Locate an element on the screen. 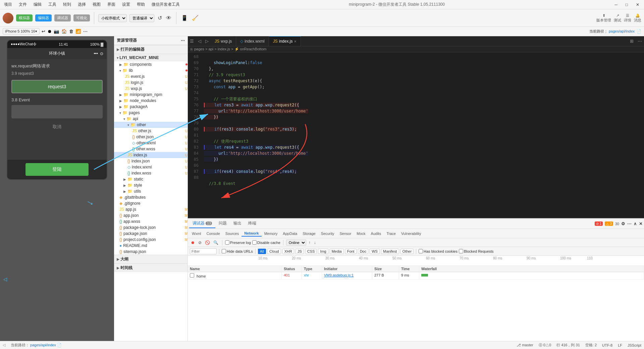  window-maximize: □ is located at coordinates (627, 5).